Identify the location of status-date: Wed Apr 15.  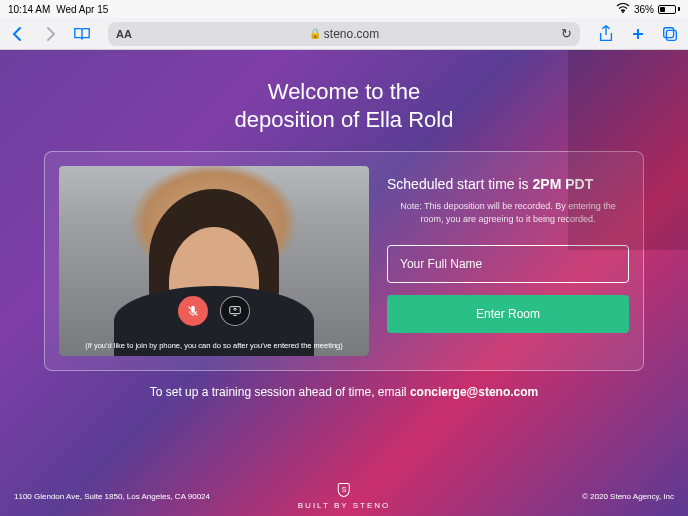
(82, 10).